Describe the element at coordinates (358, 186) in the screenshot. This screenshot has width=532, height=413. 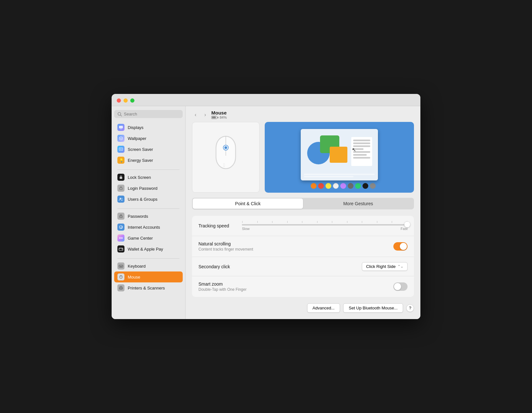
I see `swatch-green` at that location.